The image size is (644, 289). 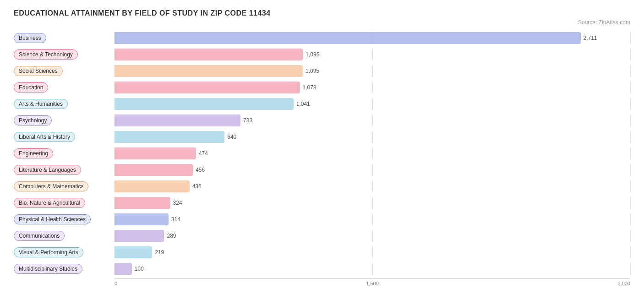 I want to click on bar-value: 1,041, so click(x=303, y=104).